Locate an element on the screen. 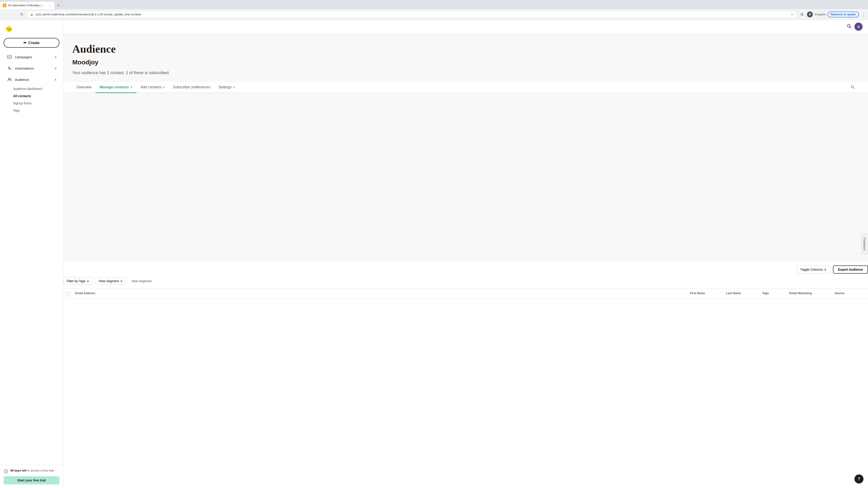  user-initial: S is located at coordinates (859, 27).